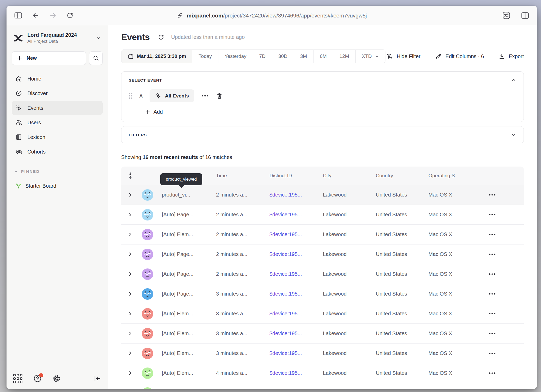 The height and width of the screenshot is (392, 541). What do you see at coordinates (525, 16) in the screenshot?
I see `split-view-icon` at bounding box center [525, 16].